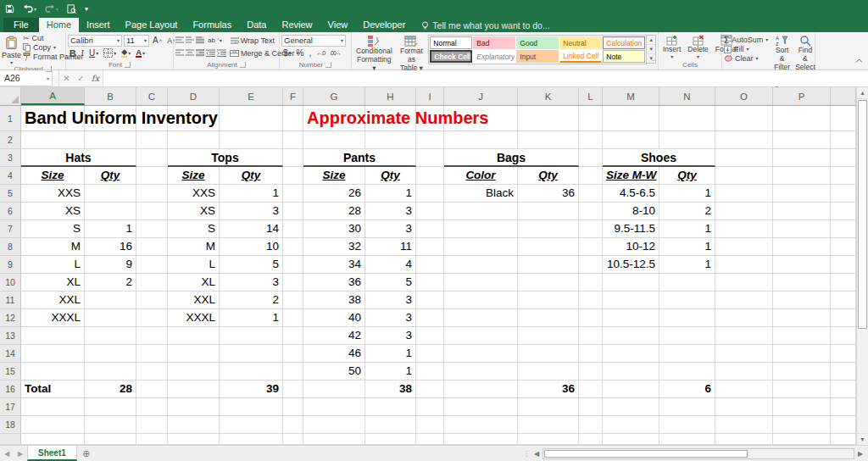  Describe the element at coordinates (153, 212) in the screenshot. I see `cell-C6` at that location.